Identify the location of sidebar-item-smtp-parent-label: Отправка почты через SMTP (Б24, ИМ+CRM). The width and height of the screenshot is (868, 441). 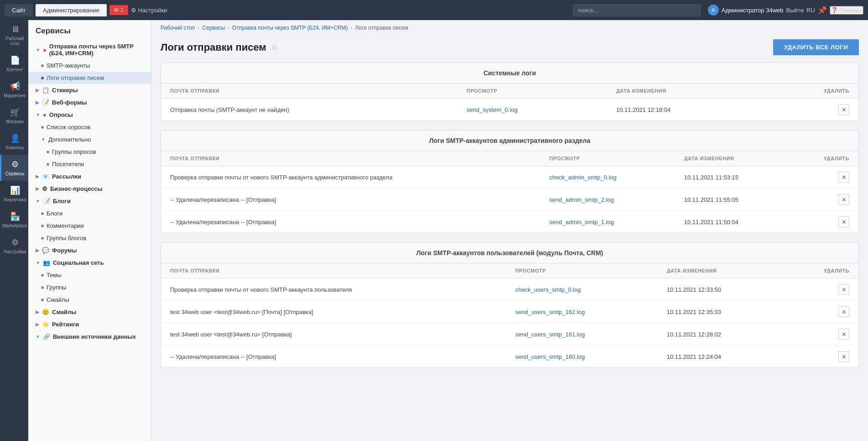
(97, 50).